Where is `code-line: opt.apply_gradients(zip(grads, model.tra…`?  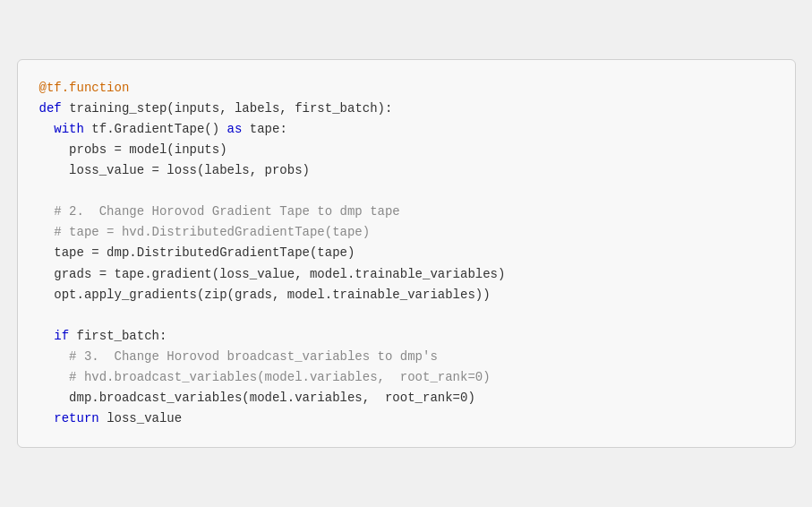
code-line: opt.apply_gradients(zip(grads, model.tra… is located at coordinates (406, 296).